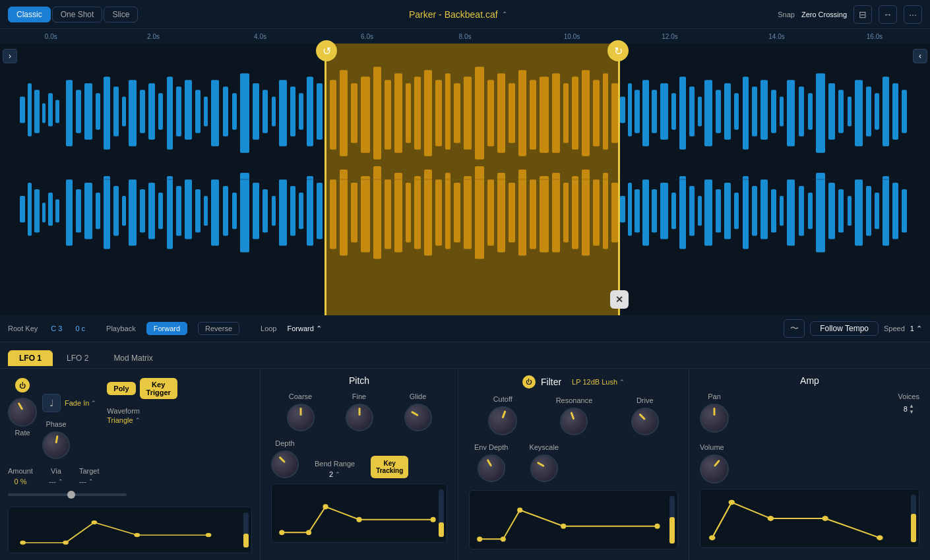 Image resolution: width=930 pixels, height=560 pixels. What do you see at coordinates (574, 520) in the screenshot?
I see `filter-envelope-graph` at bounding box center [574, 520].